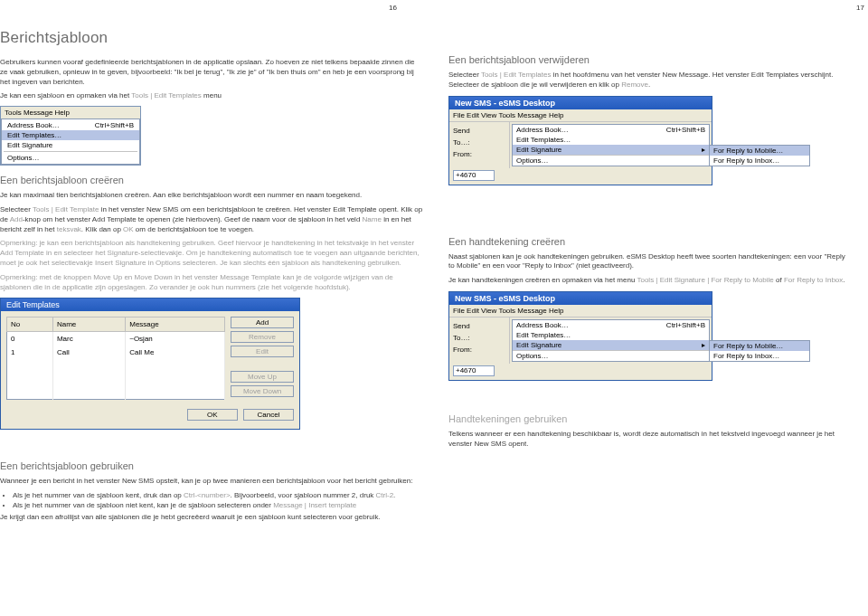 This screenshot has width=868, height=616. Describe the element at coordinates (262, 351) in the screenshot. I see `edit-button: Edit` at that location.